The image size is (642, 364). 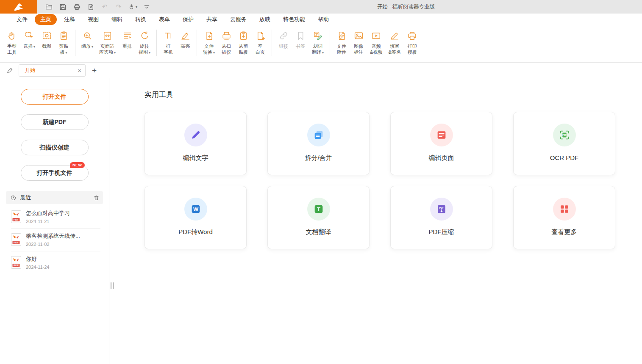 What do you see at coordinates (243, 42) in the screenshot?
I see `ribbon-from-clipboard: 从剪 贴板` at bounding box center [243, 42].